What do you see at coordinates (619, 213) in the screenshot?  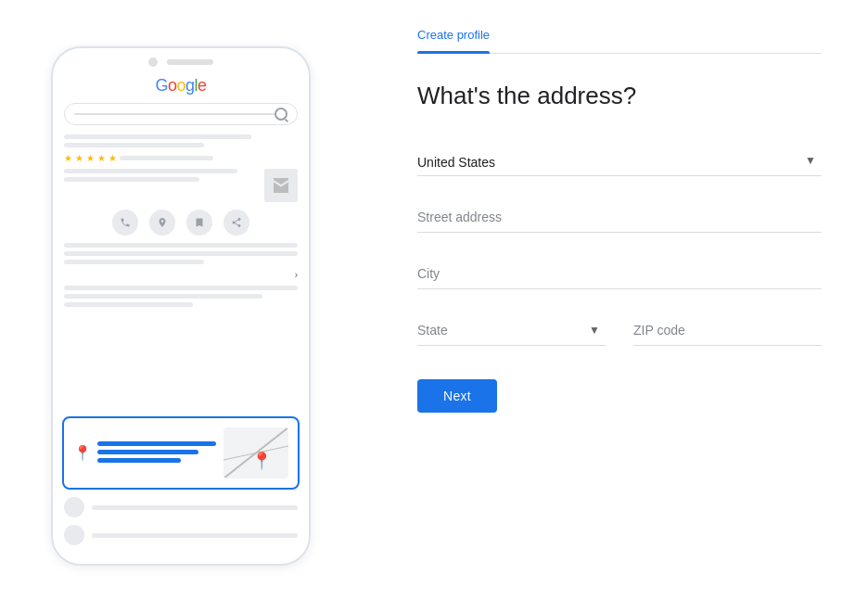 I see `street-field: Street address` at bounding box center [619, 213].